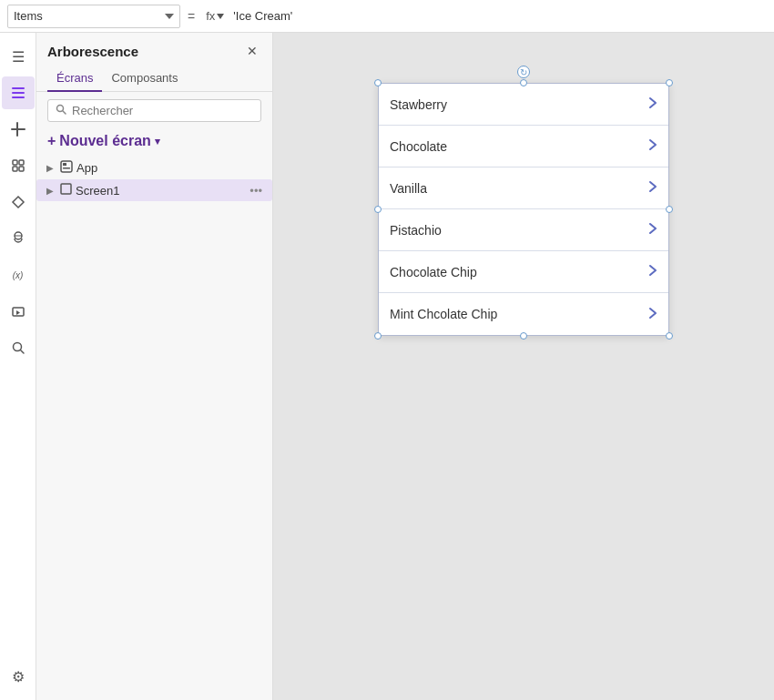  Describe the element at coordinates (500, 16) in the screenshot. I see `formula-input` at that location.